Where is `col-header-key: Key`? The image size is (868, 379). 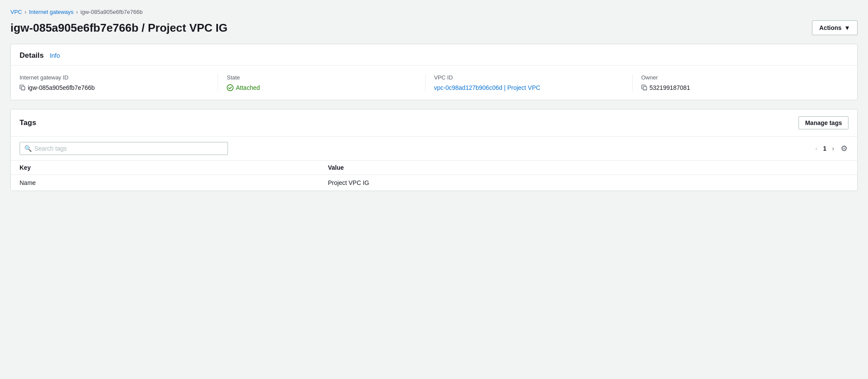
col-header-key: Key is located at coordinates (165, 168).